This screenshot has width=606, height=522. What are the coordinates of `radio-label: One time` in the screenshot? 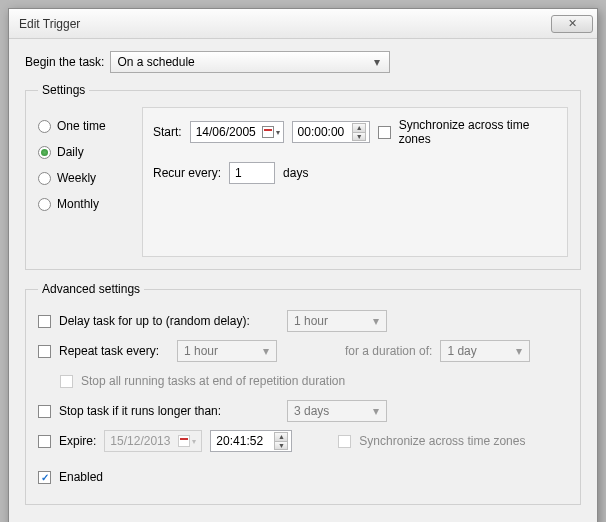 It's located at (82, 126).